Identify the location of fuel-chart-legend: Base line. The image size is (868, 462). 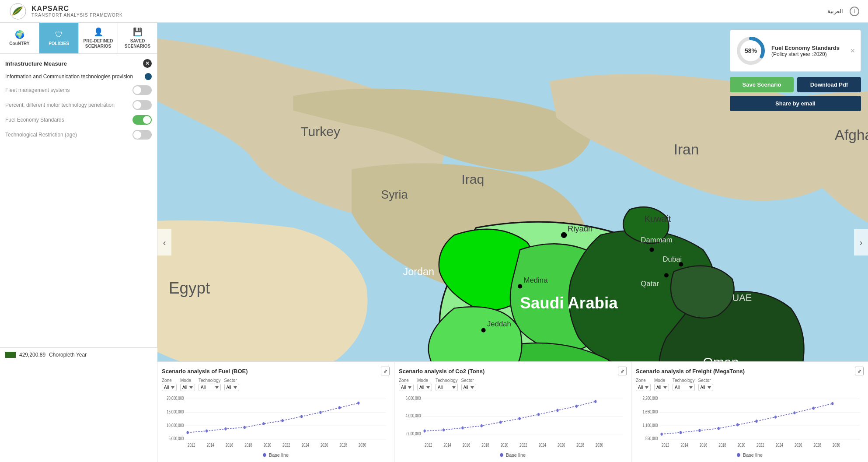
(275, 455).